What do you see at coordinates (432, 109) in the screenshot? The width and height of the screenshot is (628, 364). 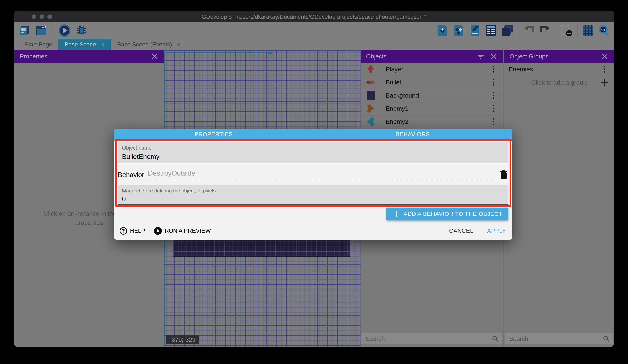 I see `object-row-enemy1: Enemy1` at bounding box center [432, 109].